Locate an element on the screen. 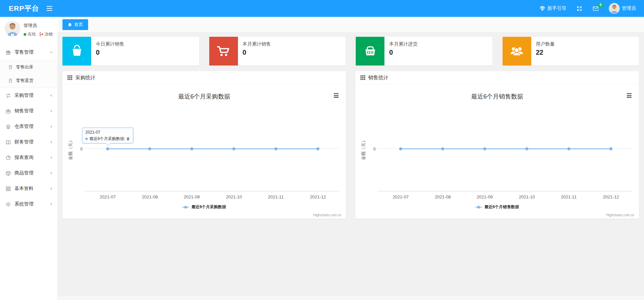 The height and width of the screenshot is (300, 644). user-info: 管理员 在线 注销 is located at coordinates (38, 29).